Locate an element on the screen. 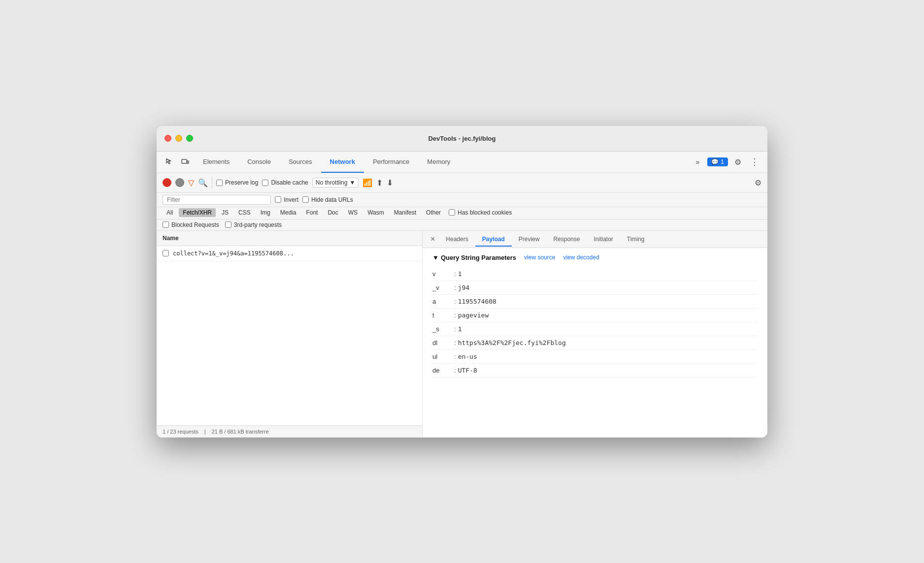 This screenshot has width=924, height=563. tab-network: Network is located at coordinates (343, 162).